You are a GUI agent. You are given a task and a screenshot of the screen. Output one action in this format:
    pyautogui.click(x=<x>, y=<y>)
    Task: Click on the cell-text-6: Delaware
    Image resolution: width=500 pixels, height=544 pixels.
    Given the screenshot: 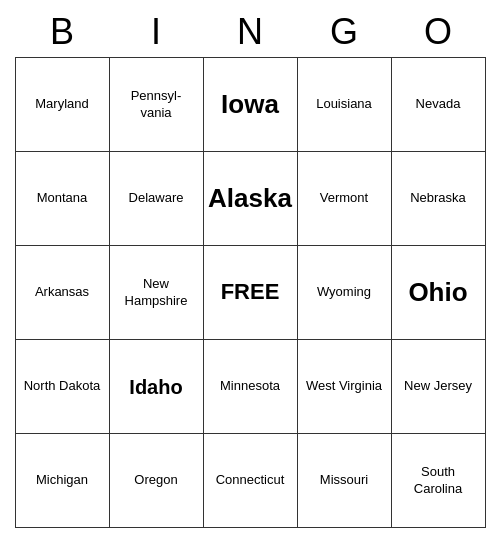 What is the action you would take?
    pyautogui.click(x=156, y=198)
    